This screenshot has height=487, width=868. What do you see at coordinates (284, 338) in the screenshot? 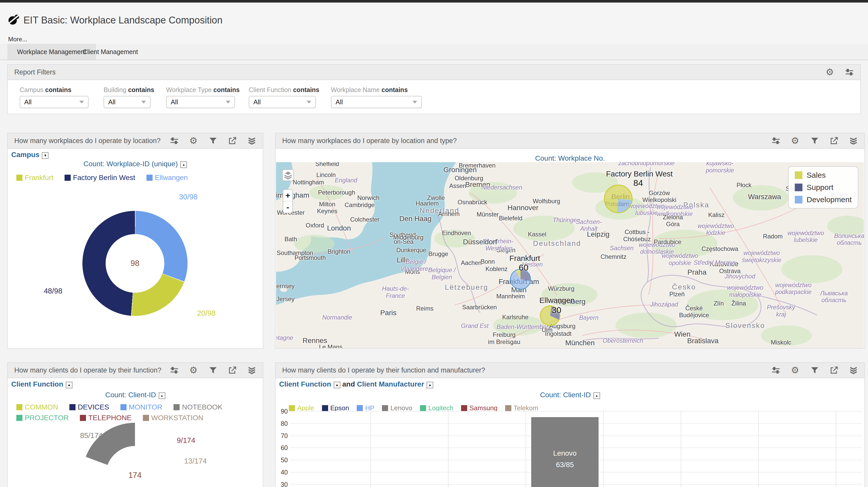
I see `map-place-label: Bretagne` at bounding box center [284, 338].